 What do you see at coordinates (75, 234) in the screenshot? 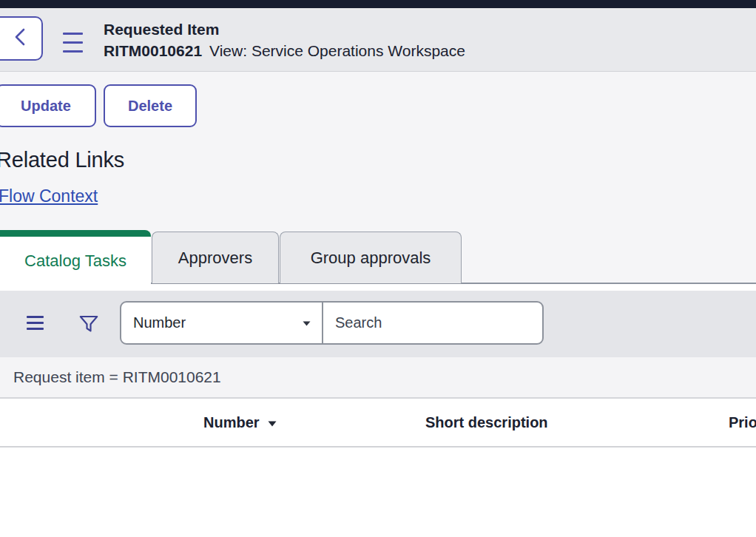
I see `active-tab-indicator` at bounding box center [75, 234].